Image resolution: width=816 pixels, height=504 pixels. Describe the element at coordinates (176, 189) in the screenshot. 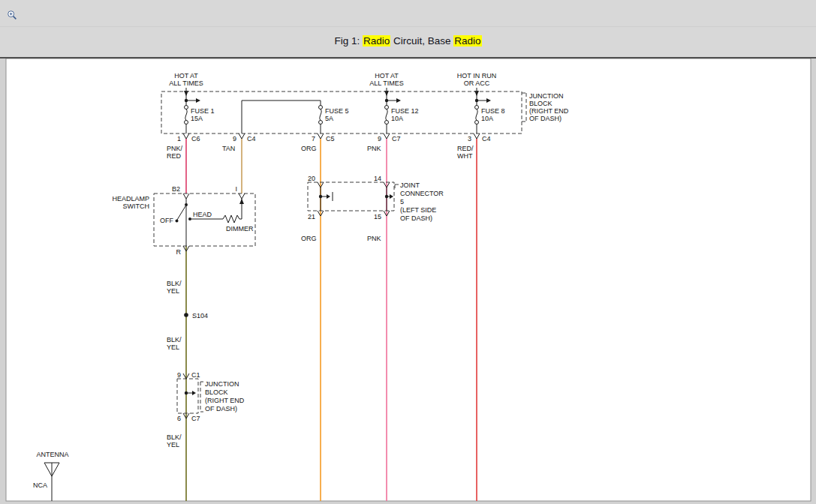

I see `pin-b2-label: B2` at that location.